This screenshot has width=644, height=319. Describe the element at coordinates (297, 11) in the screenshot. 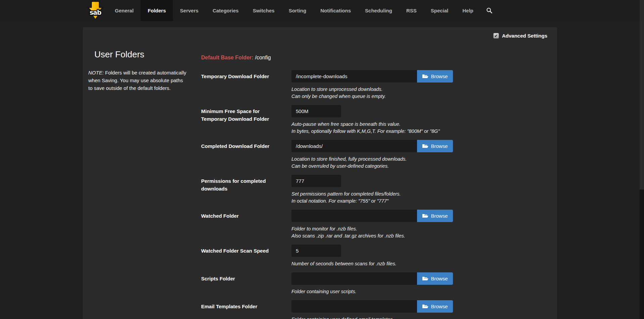

I see `nav-link: Sorting` at that location.